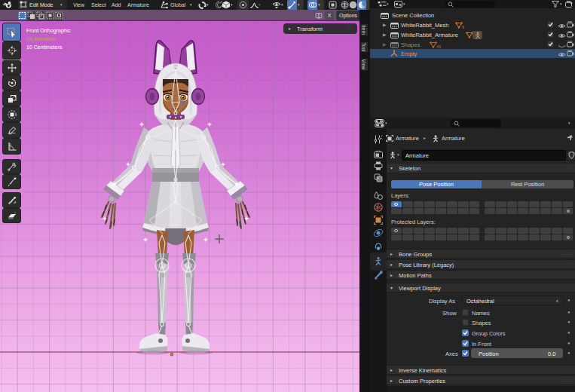 The width and height of the screenshot is (575, 392). What do you see at coordinates (363, 47) in the screenshot?
I see `svg-text: Tool` at bounding box center [363, 47].